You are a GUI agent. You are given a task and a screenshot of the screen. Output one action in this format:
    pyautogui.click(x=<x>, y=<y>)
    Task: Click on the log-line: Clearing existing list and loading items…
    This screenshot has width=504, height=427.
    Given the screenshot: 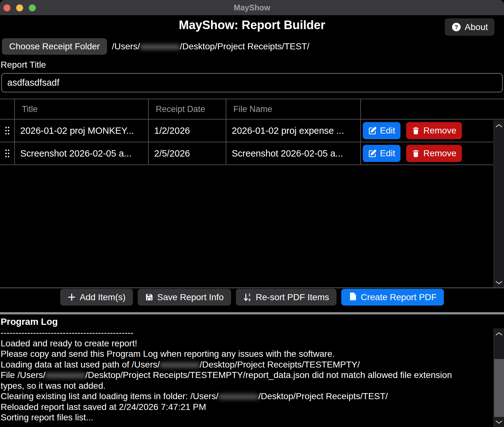 What is the action you would take?
    pyautogui.click(x=239, y=396)
    